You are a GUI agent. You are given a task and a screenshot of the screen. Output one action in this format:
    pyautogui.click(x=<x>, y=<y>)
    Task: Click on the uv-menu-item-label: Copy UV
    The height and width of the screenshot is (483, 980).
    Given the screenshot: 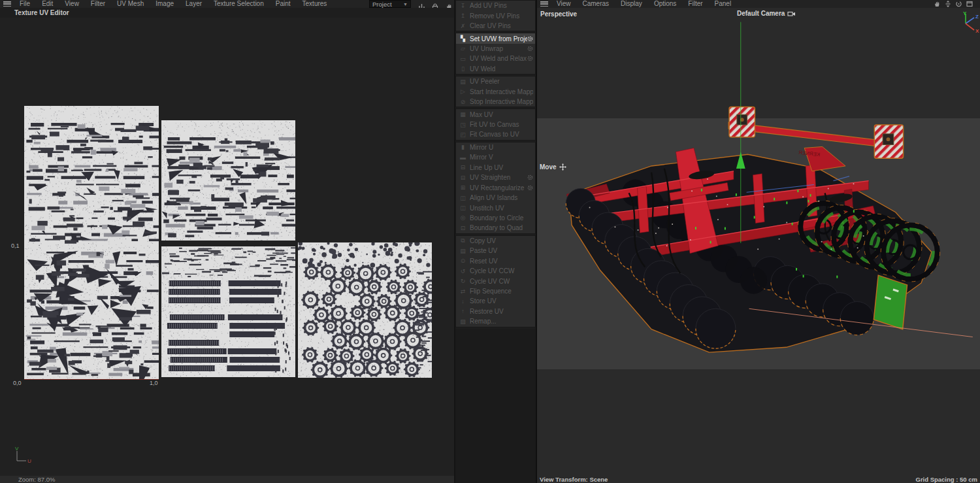 What is the action you would take?
    pyautogui.click(x=502, y=241)
    